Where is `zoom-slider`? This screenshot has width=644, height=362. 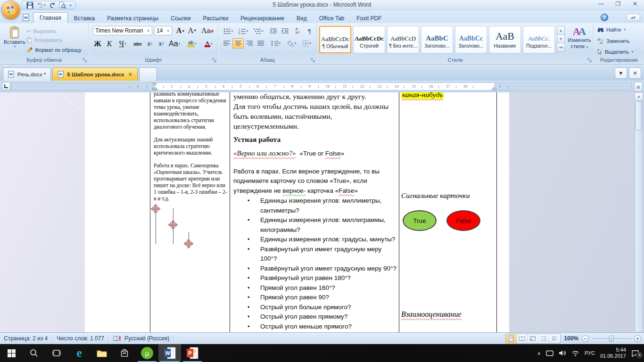
zoom-slider is located at coordinates (611, 338).